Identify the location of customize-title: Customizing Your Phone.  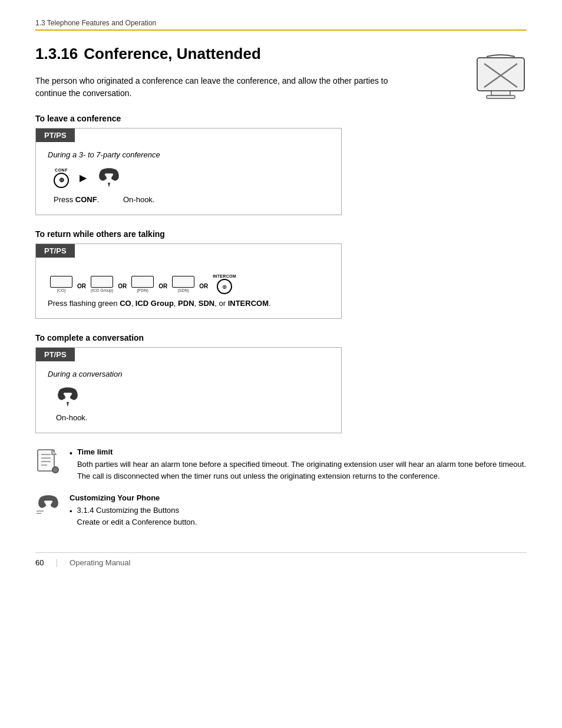
(298, 498).